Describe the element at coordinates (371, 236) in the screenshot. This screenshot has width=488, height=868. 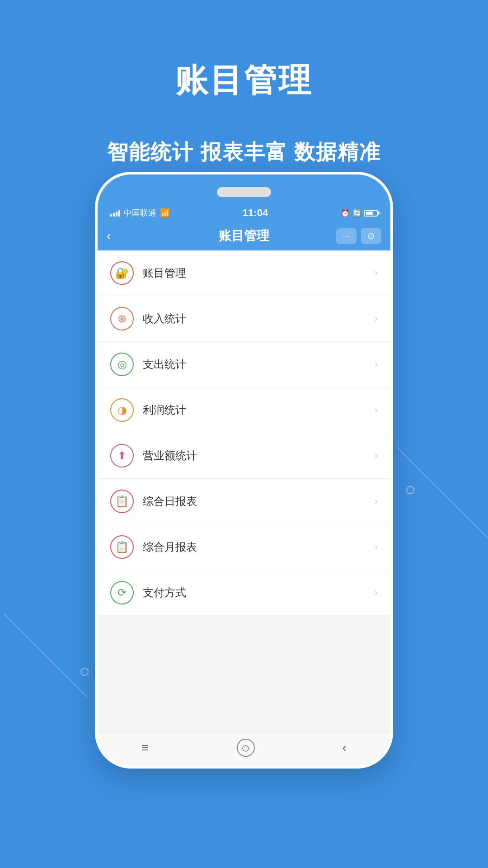
I see `settings-button: ⊙` at that location.